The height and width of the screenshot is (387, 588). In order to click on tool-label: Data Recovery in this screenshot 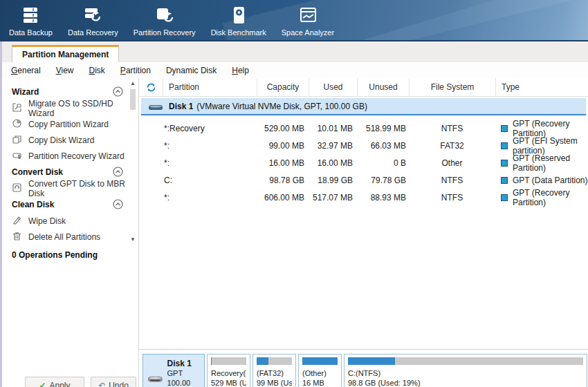, I will do `click(93, 32)`.